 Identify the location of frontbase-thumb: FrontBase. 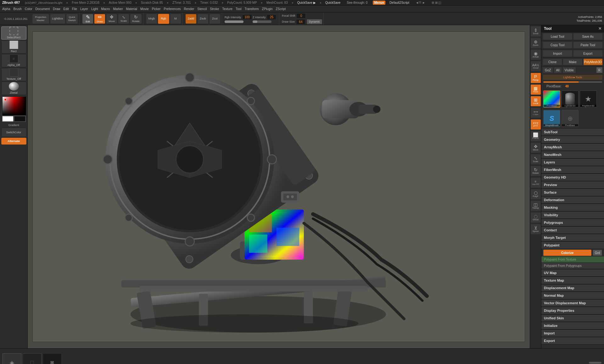
(552, 99).